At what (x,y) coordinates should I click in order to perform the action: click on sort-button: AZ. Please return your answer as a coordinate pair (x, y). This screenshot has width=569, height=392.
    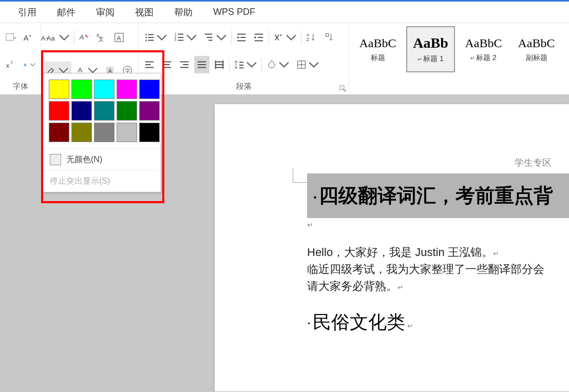
    Looking at the image, I should click on (311, 37).